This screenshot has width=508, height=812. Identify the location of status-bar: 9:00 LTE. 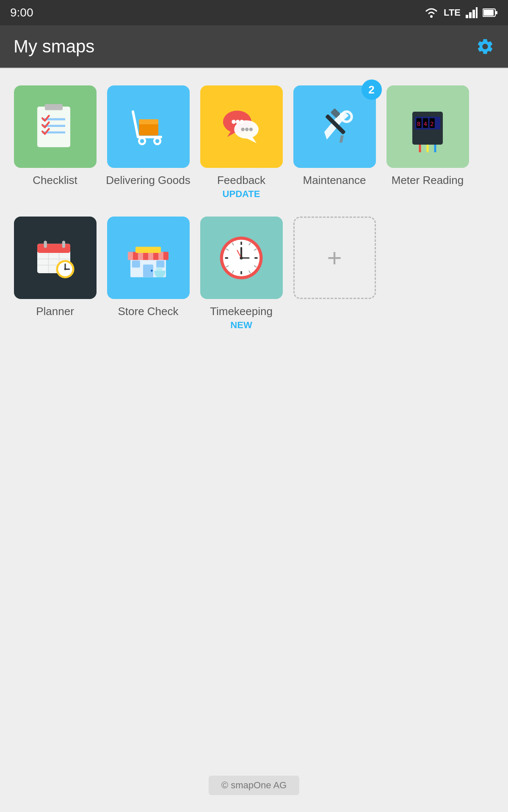
(254, 13).